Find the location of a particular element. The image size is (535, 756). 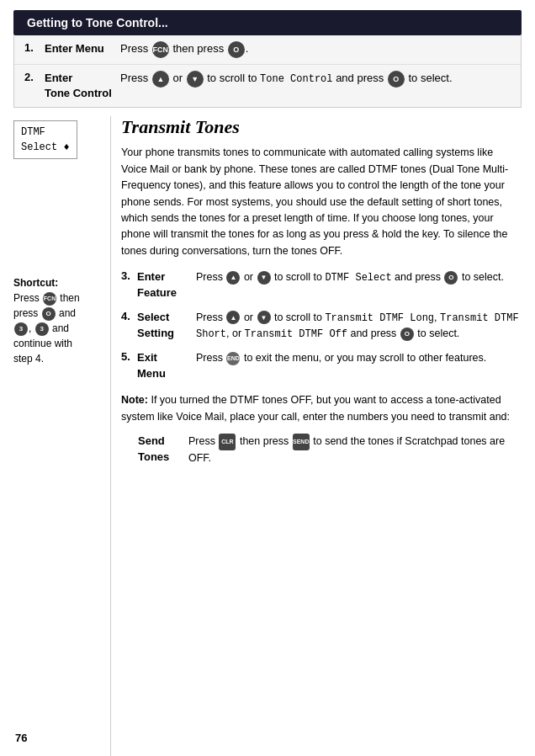

note-text: Note: If you turned the DTMF tones OFF, … is located at coordinates (321, 409).